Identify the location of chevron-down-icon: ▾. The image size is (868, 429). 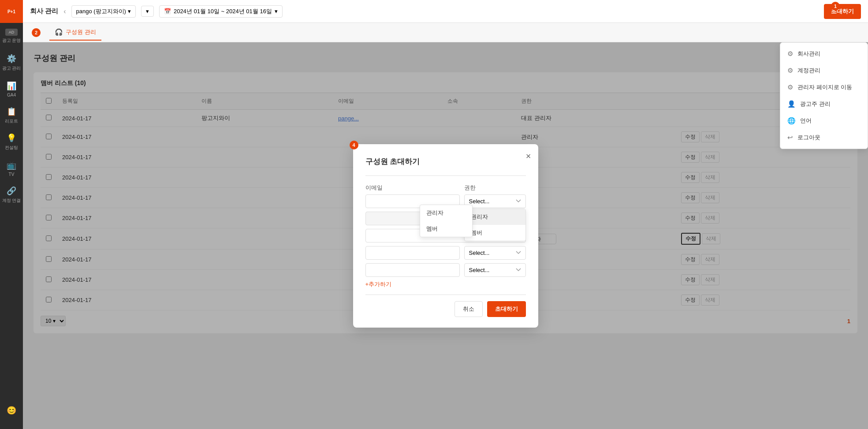
(130, 11).